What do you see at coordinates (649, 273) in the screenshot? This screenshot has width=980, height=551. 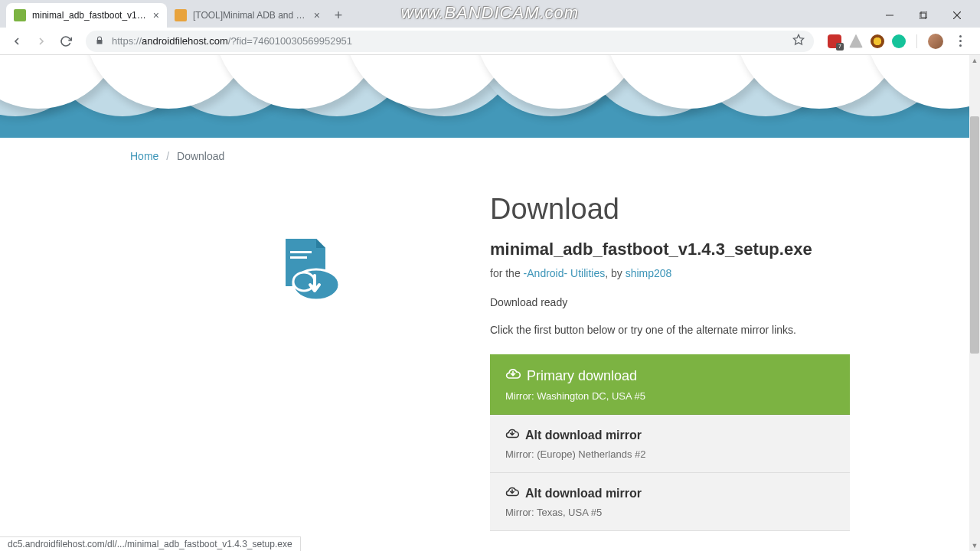 I see `author-link: shimp208` at bounding box center [649, 273].